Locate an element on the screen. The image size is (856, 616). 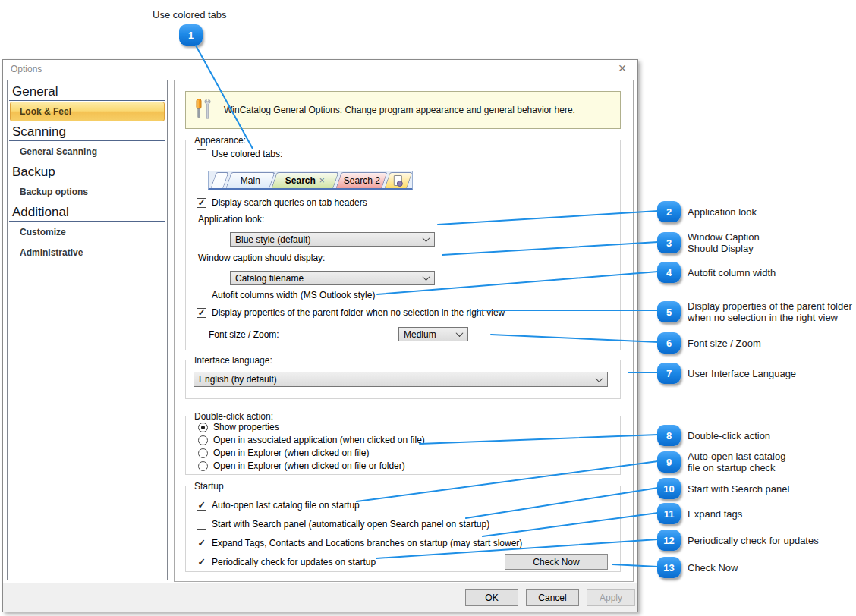
tab-preview-search: Search × is located at coordinates (305, 181).